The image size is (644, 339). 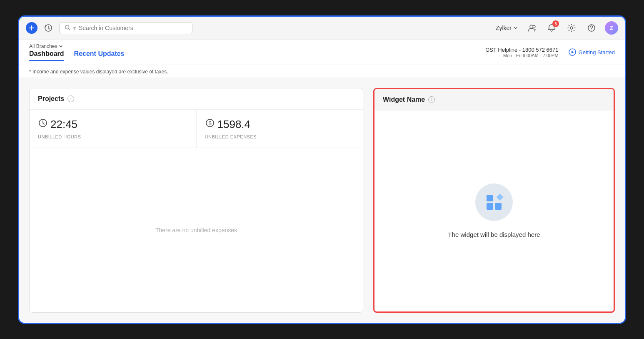 What do you see at coordinates (494, 202) in the screenshot?
I see `widget-grid-icon` at bounding box center [494, 202].